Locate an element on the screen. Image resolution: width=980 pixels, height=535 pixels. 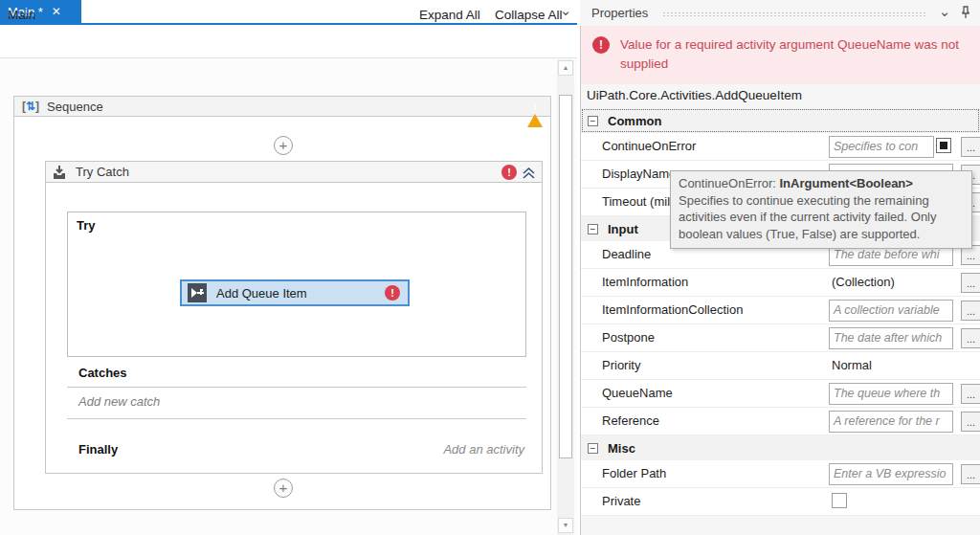
activity-label: Add Queue Item is located at coordinates (296, 293).